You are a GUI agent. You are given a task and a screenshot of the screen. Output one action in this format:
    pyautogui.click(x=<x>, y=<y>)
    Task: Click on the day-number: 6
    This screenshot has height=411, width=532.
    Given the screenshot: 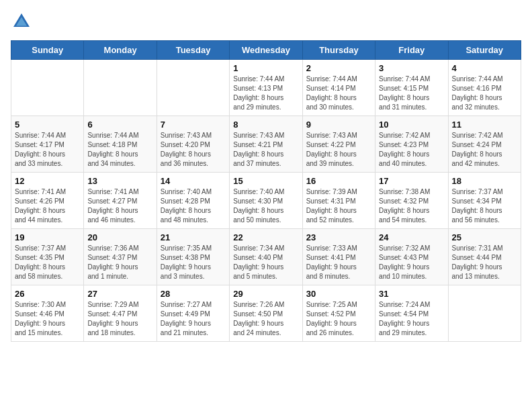 What is the action you would take?
    pyautogui.click(x=120, y=125)
    